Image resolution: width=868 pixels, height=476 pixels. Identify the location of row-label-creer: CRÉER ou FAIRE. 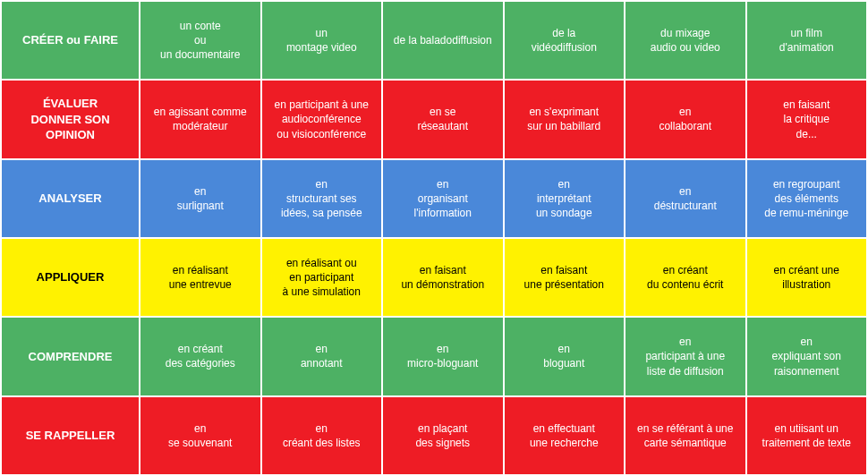
(70, 40).